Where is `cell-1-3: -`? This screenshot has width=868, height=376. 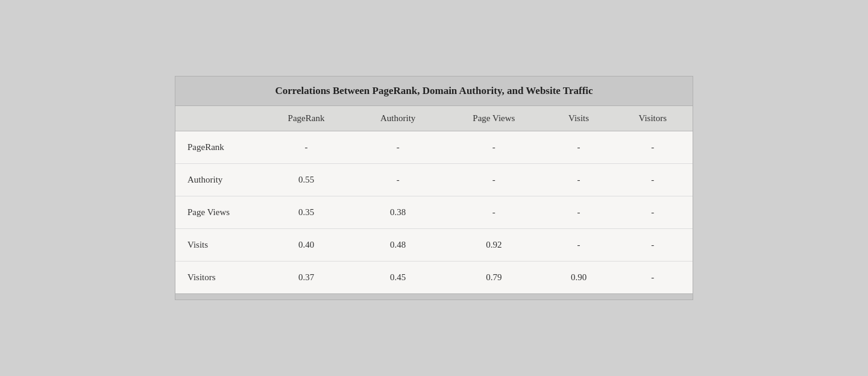 cell-1-3: - is located at coordinates (579, 180).